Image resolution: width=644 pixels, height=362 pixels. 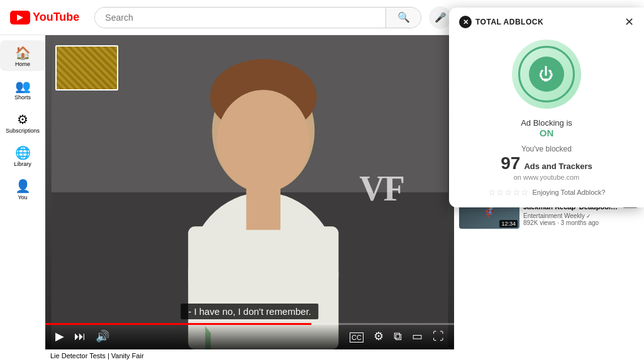 What do you see at coordinates (23, 89) in the screenshot?
I see `sidebar-item-shorts: 👥 Shorts` at bounding box center [23, 89].